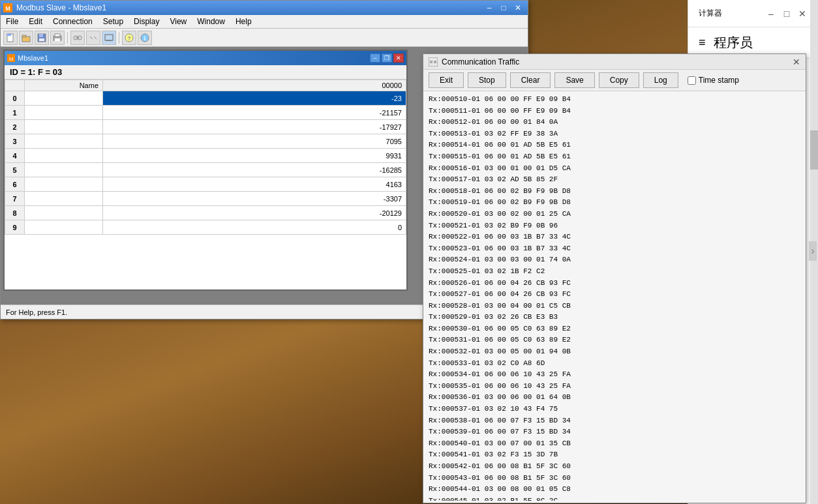 This screenshot has width=818, height=504. What do you see at coordinates (57, 38) in the screenshot?
I see `toolbar-print-btn` at bounding box center [57, 38].